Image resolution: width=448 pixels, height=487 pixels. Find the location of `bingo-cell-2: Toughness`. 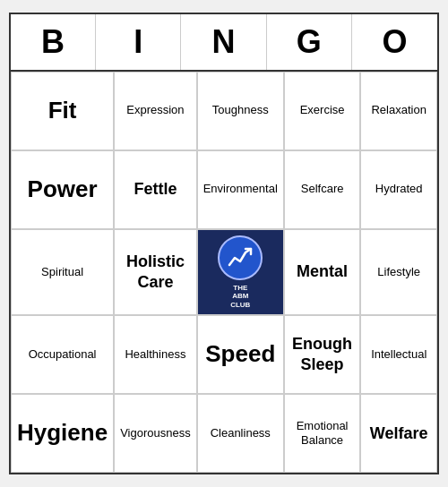

bingo-cell-2: Toughness is located at coordinates (240, 111).